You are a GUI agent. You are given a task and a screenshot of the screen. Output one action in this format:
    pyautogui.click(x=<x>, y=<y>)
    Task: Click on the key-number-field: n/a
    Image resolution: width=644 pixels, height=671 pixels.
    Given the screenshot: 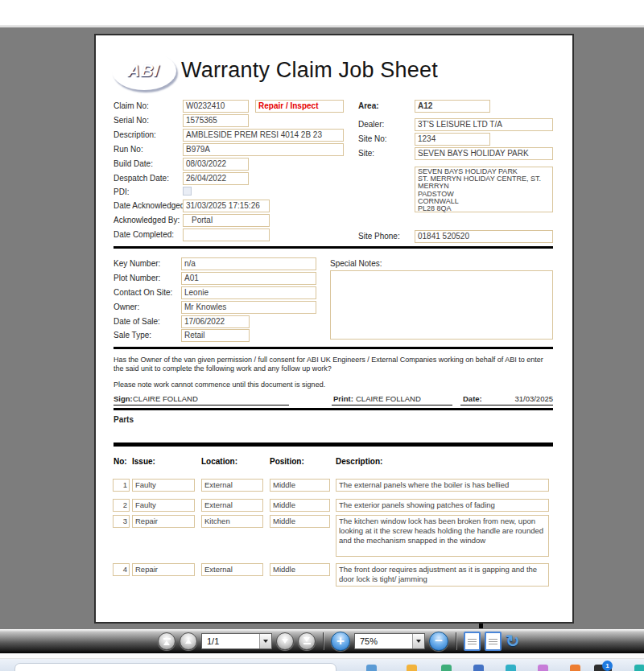 What is the action you would take?
    pyautogui.click(x=249, y=264)
    